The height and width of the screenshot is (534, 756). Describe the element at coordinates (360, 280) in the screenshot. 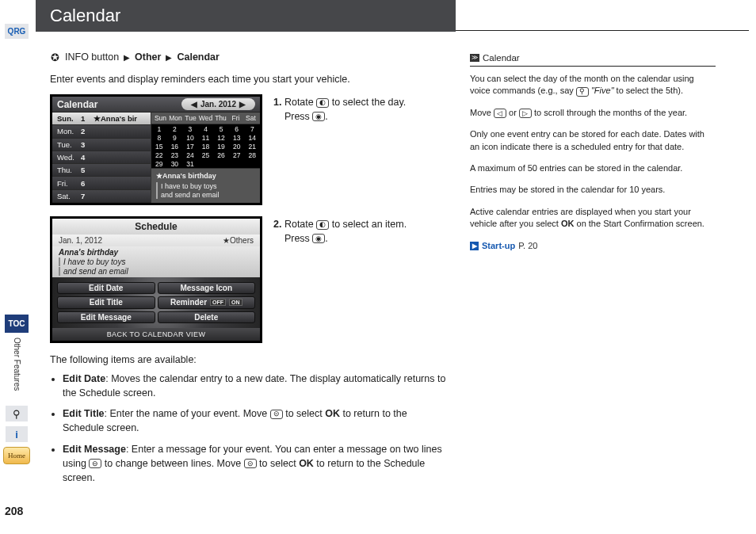

I see `step-2-text: 2. Rotate ◐ to select an item. Press ◉.` at that location.